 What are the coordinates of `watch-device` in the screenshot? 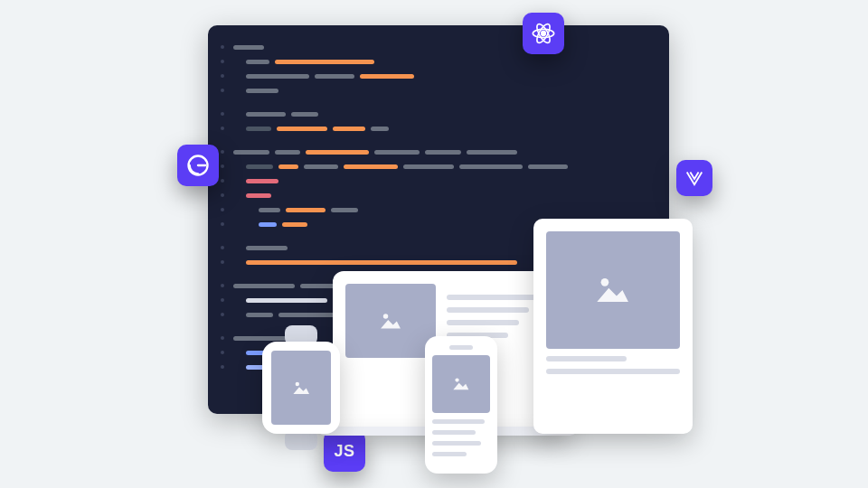 It's located at (301, 388).